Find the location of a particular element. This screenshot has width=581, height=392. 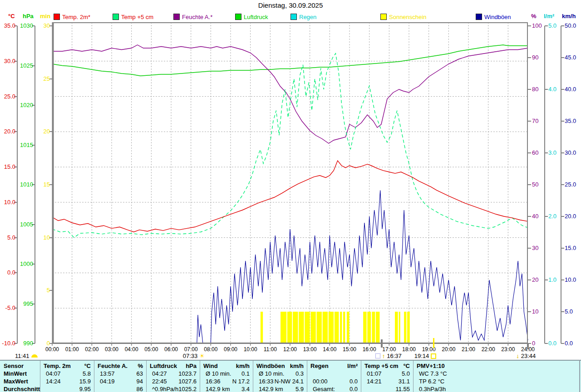

x-tick-label: 16:00 is located at coordinates (369, 349).